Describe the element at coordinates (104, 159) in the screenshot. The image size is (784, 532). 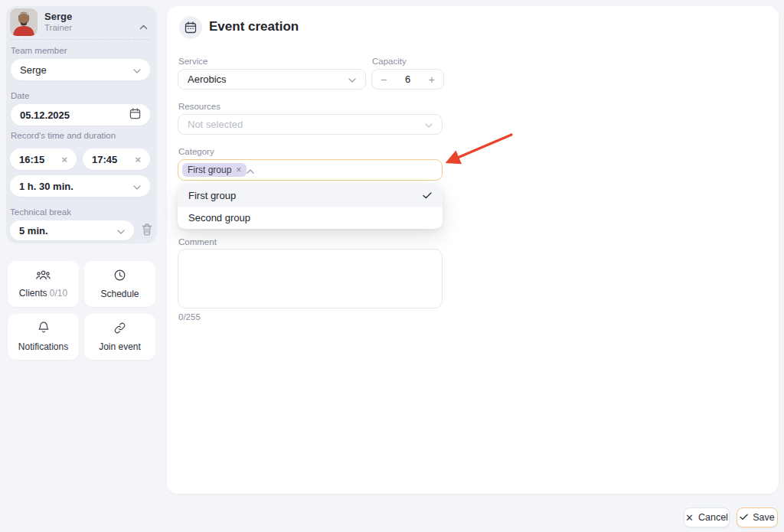
I see `end-time-value: 17:45` at that location.